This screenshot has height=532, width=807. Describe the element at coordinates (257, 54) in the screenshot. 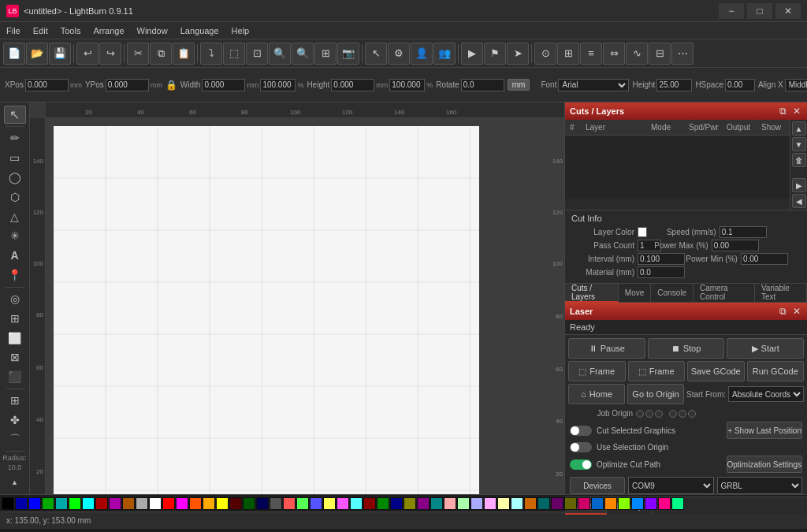

I see `zoom-fit-button: ⊡` at that location.